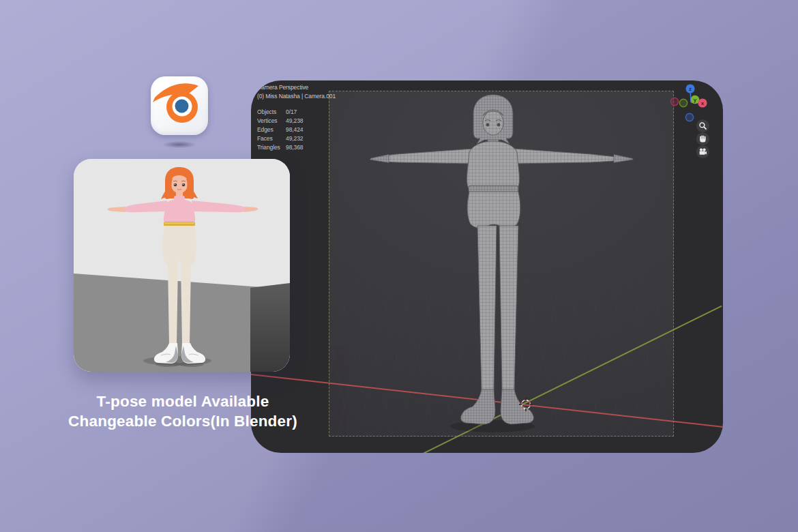 This screenshot has height=532, width=798. What do you see at coordinates (703, 151) in the screenshot?
I see `camera-icon` at bounding box center [703, 151].